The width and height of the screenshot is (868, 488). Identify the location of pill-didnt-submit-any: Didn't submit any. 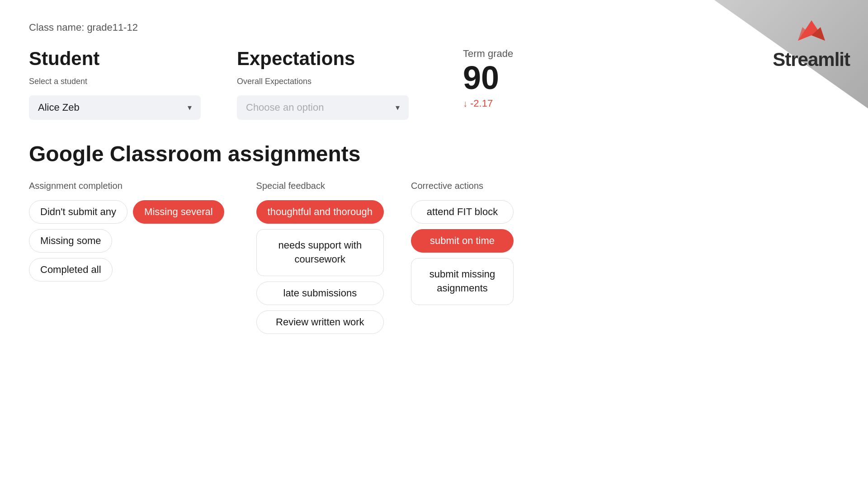
(78, 212).